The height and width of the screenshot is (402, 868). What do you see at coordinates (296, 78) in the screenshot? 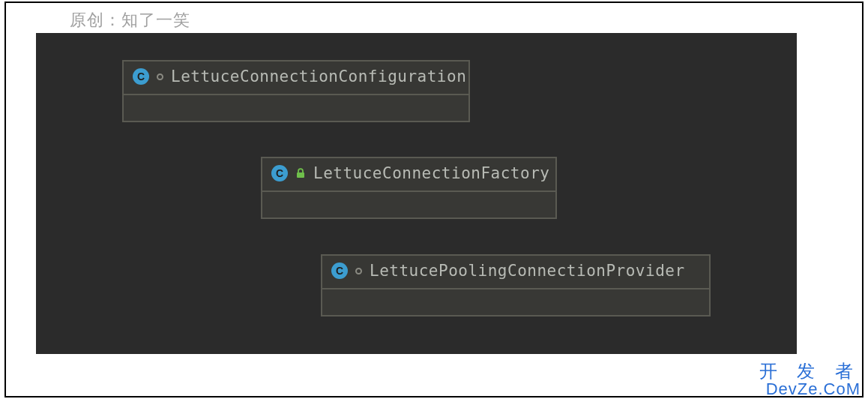
I see `class-header: C LettuceConnectionConfiguration` at bounding box center [296, 78].